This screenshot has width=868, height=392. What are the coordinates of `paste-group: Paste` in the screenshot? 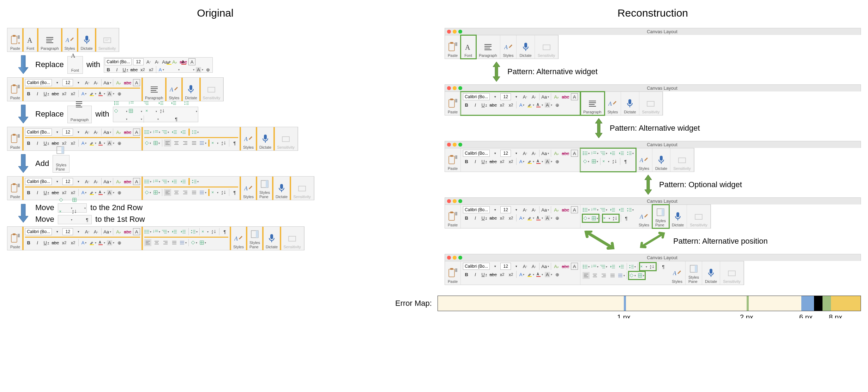 It's located at (453, 273).